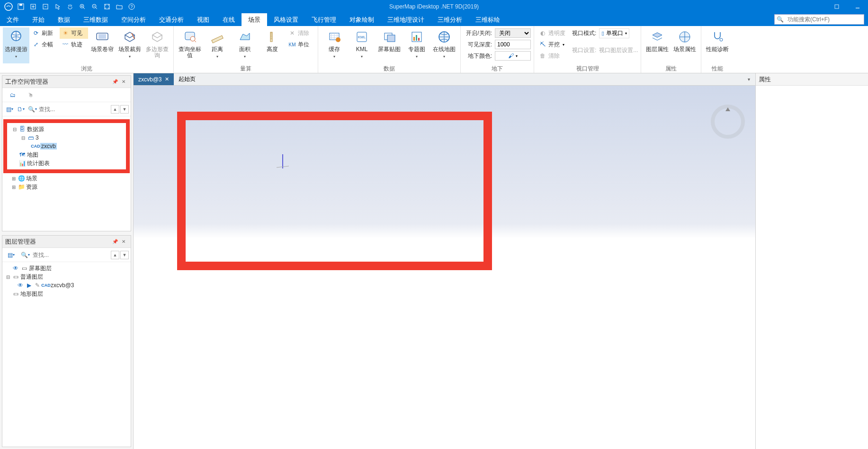  What do you see at coordinates (29, 285) in the screenshot?
I see `select-icon: ▶` at bounding box center [29, 285].